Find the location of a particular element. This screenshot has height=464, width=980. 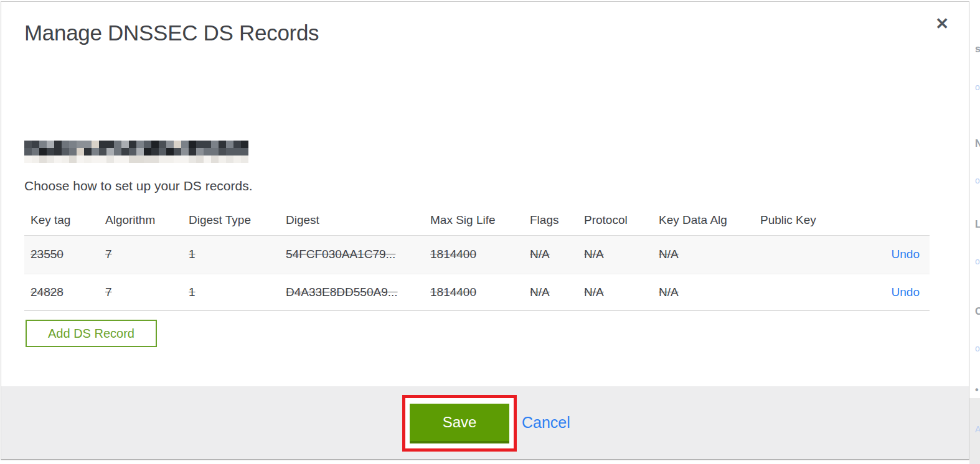

background-text-fragment: N is located at coordinates (978, 144).